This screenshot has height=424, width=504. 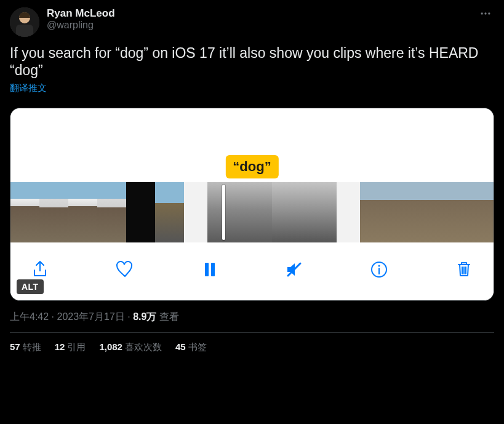 What do you see at coordinates (169, 316) in the screenshot?
I see `views-label: 查看` at bounding box center [169, 316].